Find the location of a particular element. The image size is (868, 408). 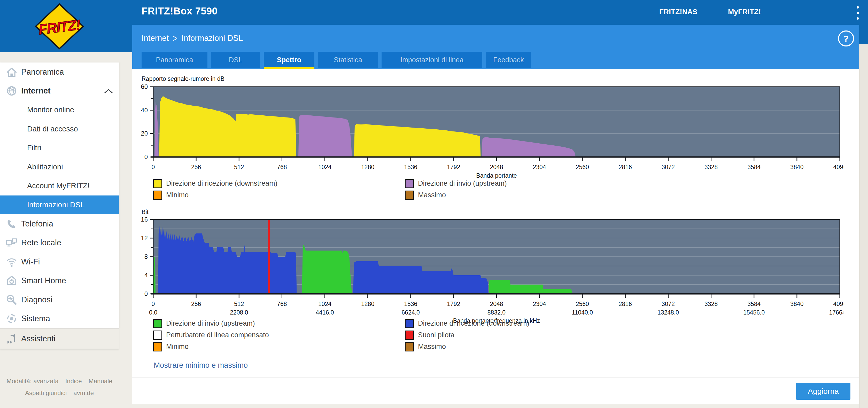

sidebar-item-label: Abilitazioni is located at coordinates (45, 167).